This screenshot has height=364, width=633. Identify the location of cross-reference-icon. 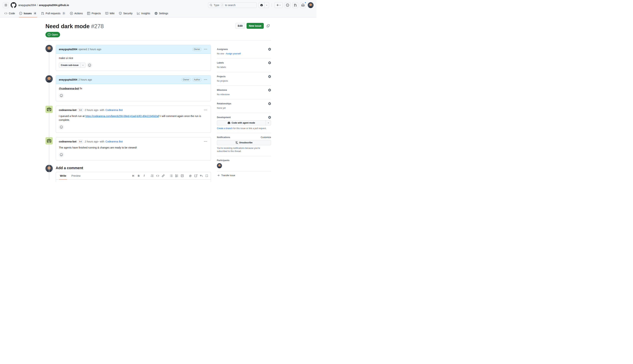
(196, 176).